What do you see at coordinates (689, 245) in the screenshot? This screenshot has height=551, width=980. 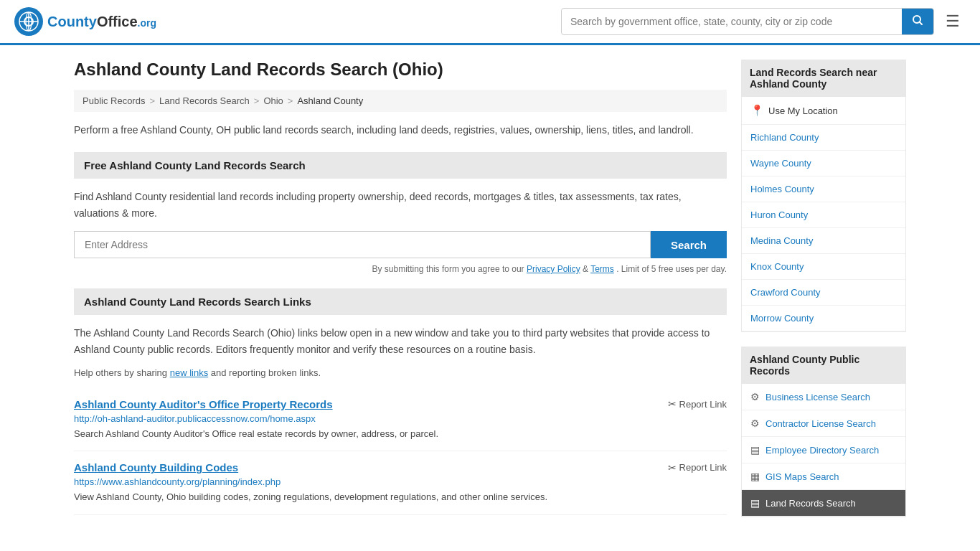 I see `search-button: Search` at bounding box center [689, 245].